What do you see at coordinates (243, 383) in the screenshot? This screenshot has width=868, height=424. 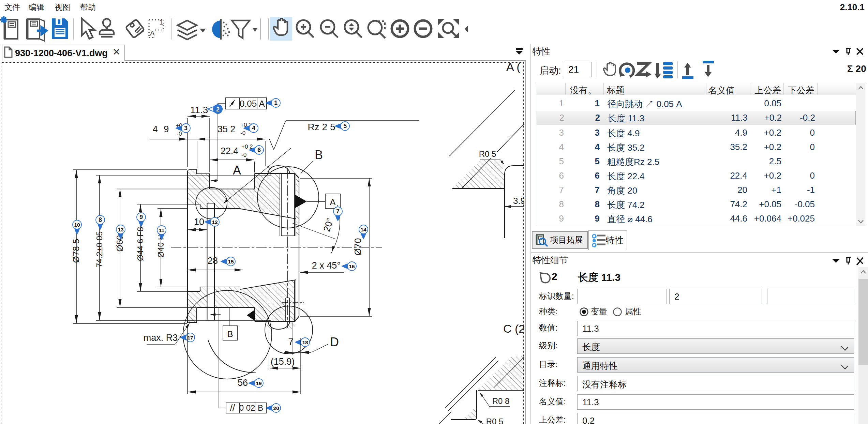 I see `svg-text: 56` at bounding box center [243, 383].